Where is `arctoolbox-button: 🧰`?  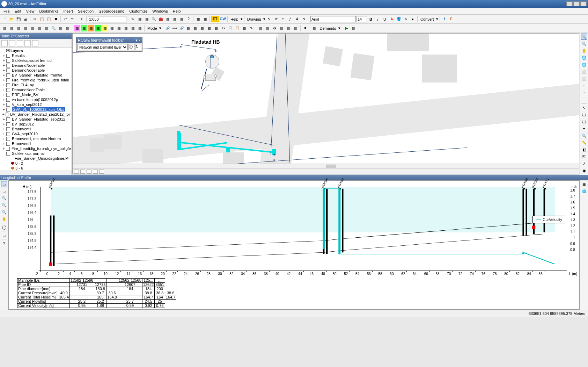
arctoolbox-button: 🧰 is located at coordinates (161, 19).